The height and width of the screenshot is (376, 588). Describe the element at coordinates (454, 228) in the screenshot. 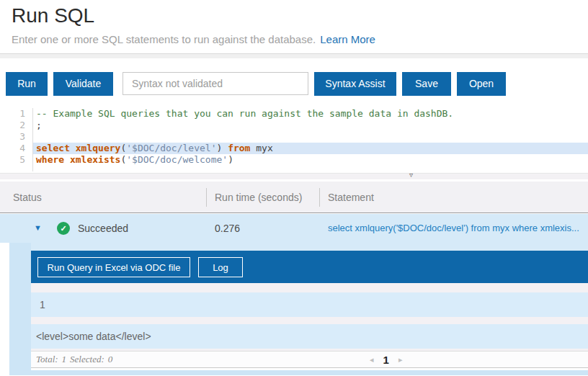

I see `statement-link: select xmlquery('$DOC/doc/level') from m…` at that location.